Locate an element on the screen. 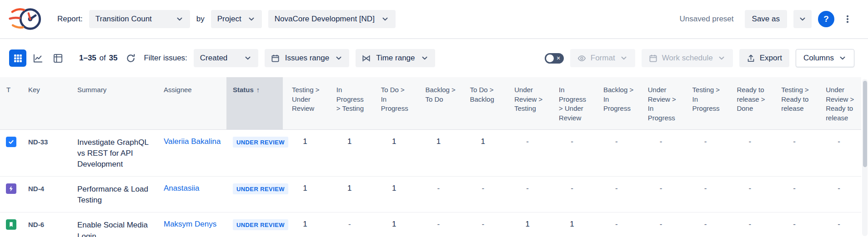 The width and height of the screenshot is (868, 237). pivot-view-button is located at coordinates (58, 58).